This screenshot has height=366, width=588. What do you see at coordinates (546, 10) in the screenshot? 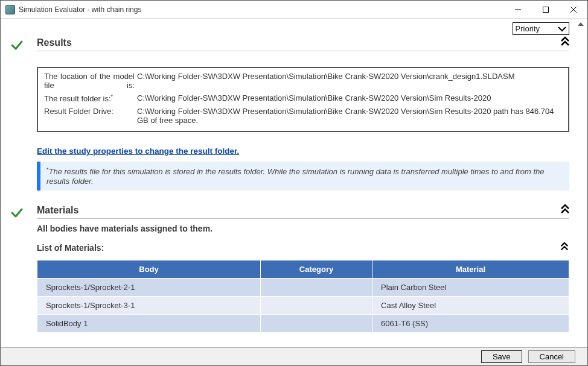
I see `window-controls` at bounding box center [546, 10].